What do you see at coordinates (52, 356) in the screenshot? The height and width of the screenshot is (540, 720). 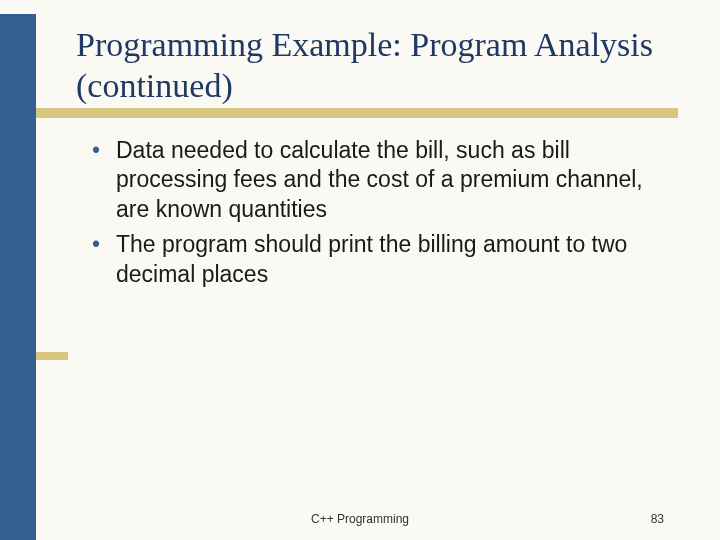 I see `accent-bar-side` at bounding box center [52, 356].